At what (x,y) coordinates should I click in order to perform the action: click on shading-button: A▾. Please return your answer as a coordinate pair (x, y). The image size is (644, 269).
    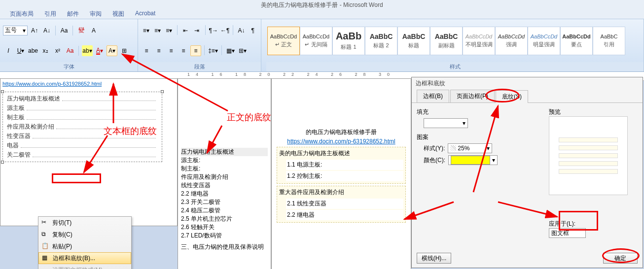
    Looking at the image, I should click on (112, 51).